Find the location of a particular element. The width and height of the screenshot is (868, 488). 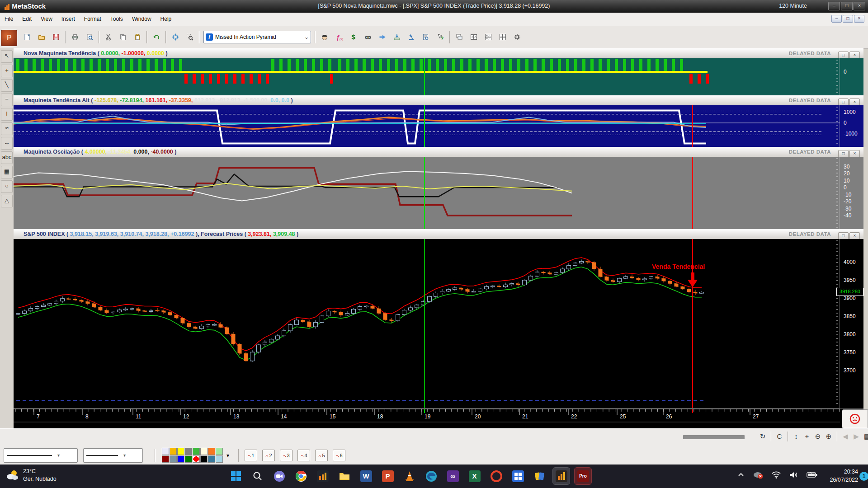

crosshair-button is located at coordinates (175, 37).